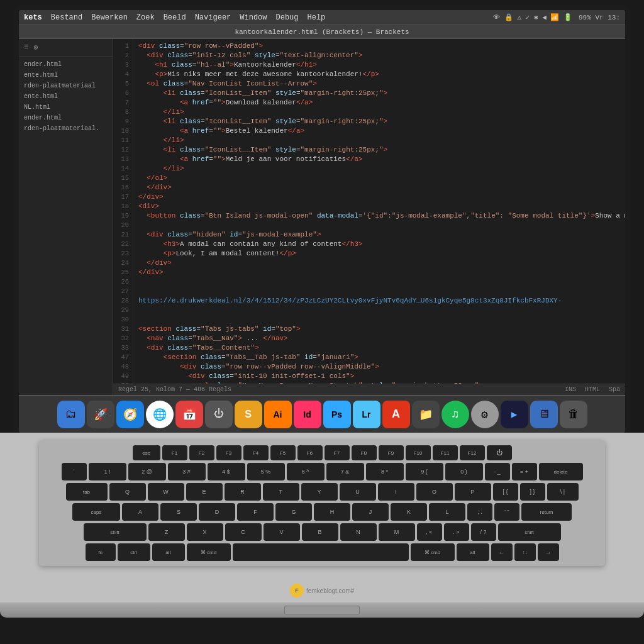 The image size is (644, 644). Describe the element at coordinates (418, 453) in the screenshot. I see `key-f10: F10` at that location.